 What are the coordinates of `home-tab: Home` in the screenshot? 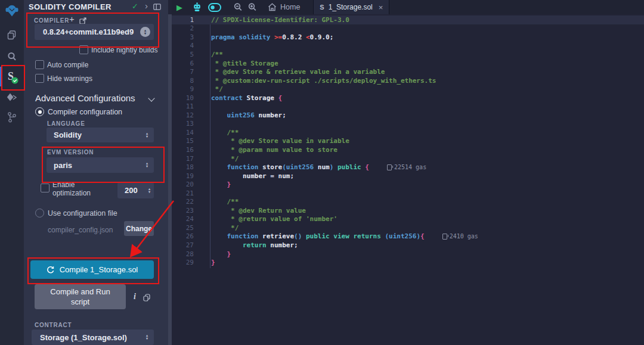 It's located at (290, 7).